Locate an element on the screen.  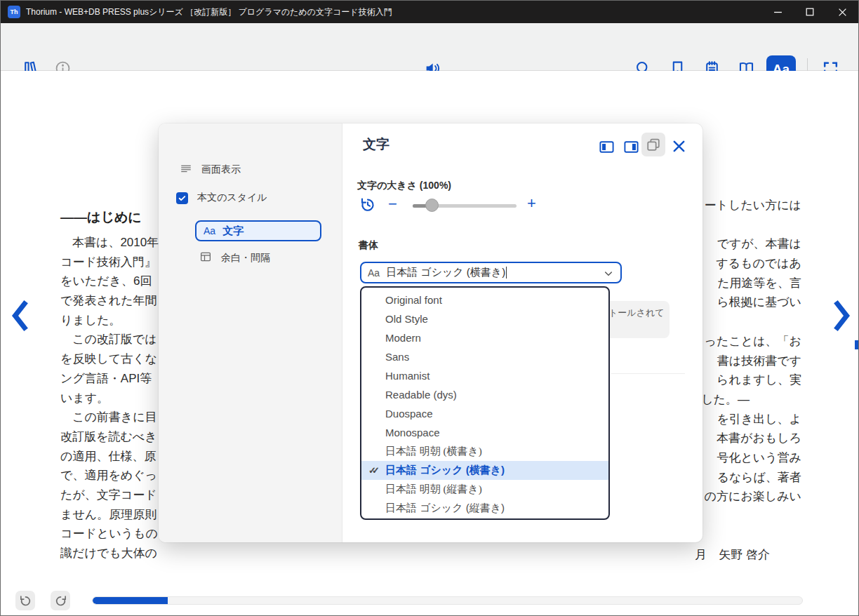
undo-button is located at coordinates (25, 601).